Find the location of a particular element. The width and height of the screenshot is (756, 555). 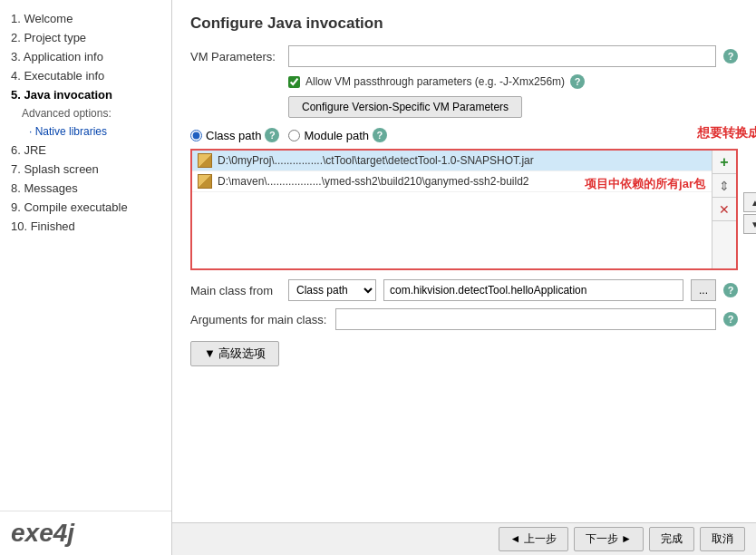

sidebar-item-welcome: 1. Welcome is located at coordinates (85, 18).